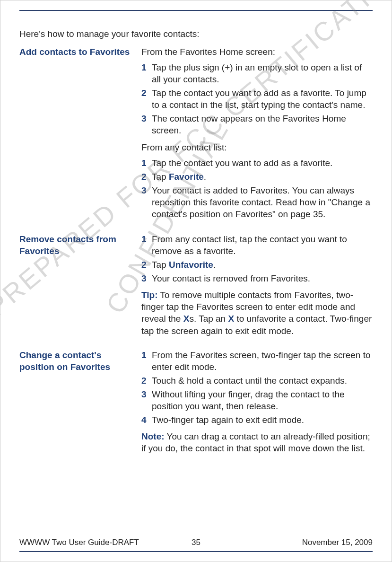 The height and width of the screenshot is (562, 392). What do you see at coordinates (257, 404) in the screenshot?
I see `section-body: 1From the Favorites screen, two-finger t…` at bounding box center [257, 404].